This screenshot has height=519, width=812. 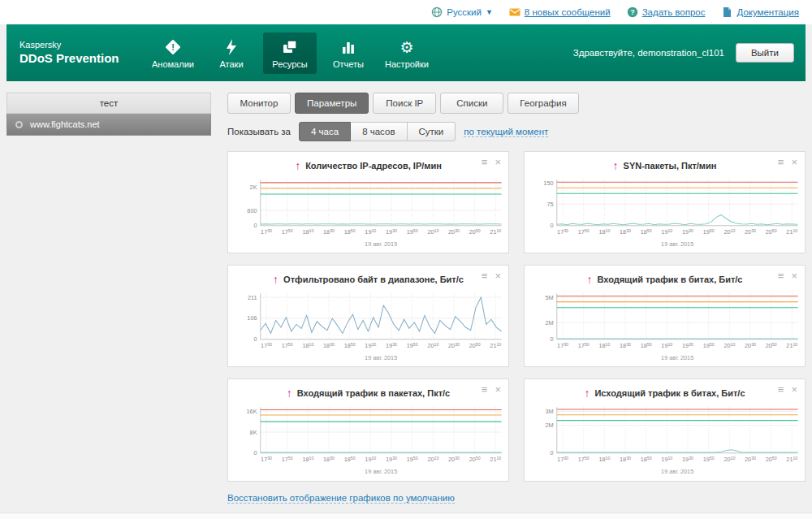 What do you see at coordinates (255, 226) in the screenshot?
I see `svg-text: 0` at bounding box center [255, 226].